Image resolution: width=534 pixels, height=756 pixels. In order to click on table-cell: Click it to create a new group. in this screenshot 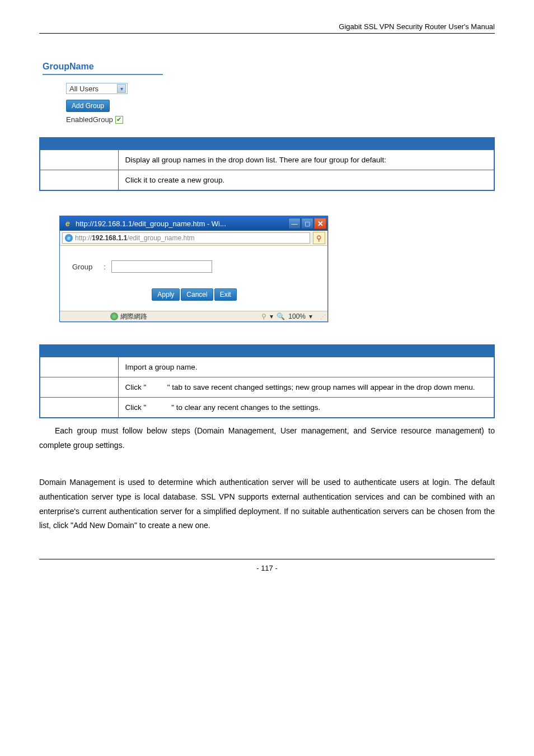, I will do `click(306, 180)`.